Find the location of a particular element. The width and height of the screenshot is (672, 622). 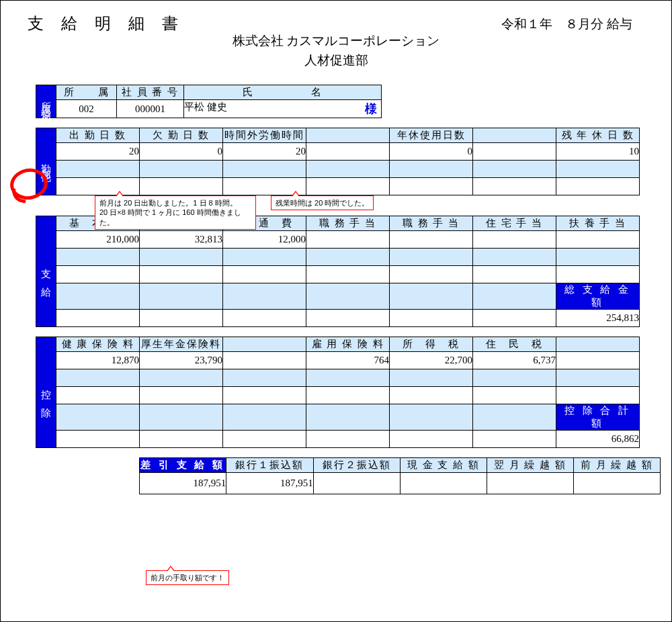

employee-name: 平松 健史 様 is located at coordinates (283, 109).